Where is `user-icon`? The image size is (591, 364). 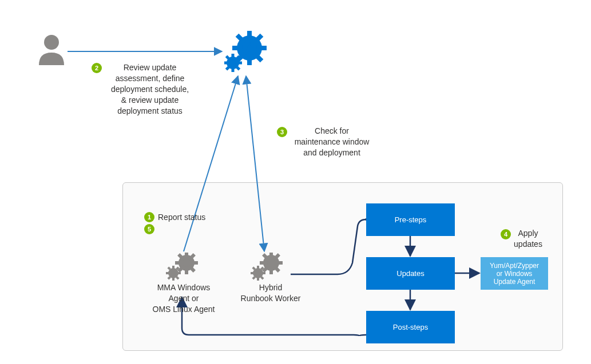 user-icon is located at coordinates (51, 50).